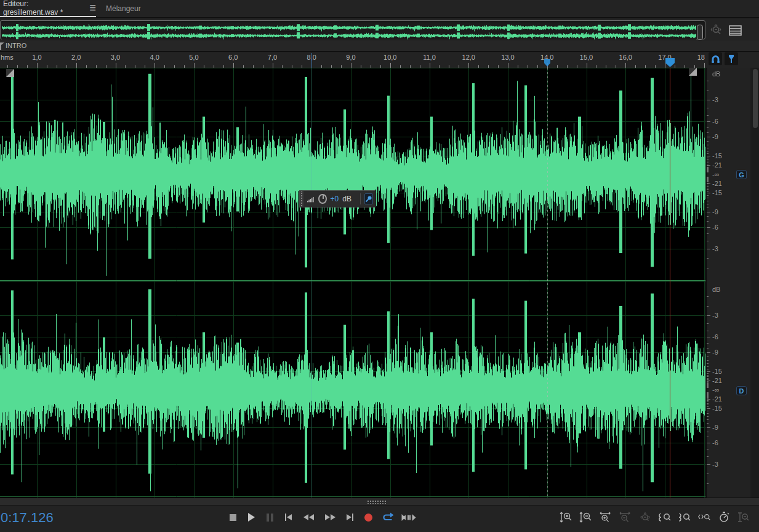  I want to click on zoom-to-selection-button, so click(704, 517).